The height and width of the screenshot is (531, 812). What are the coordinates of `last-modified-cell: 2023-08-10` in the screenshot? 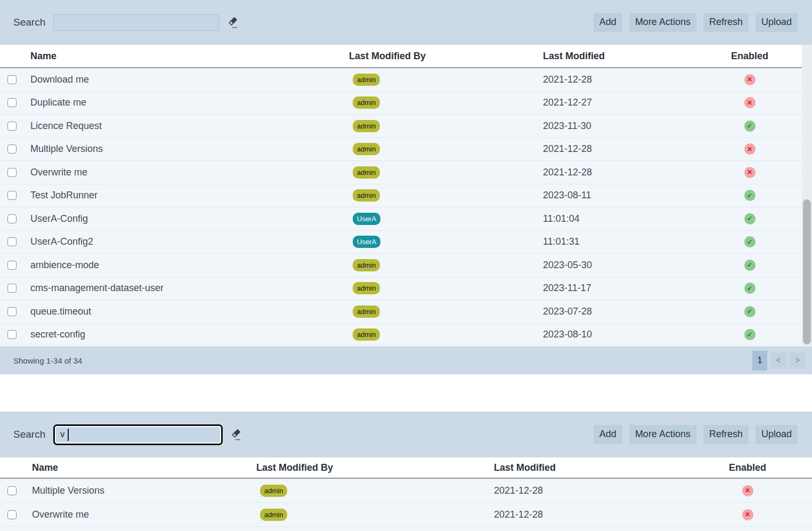 It's located at (629, 335).